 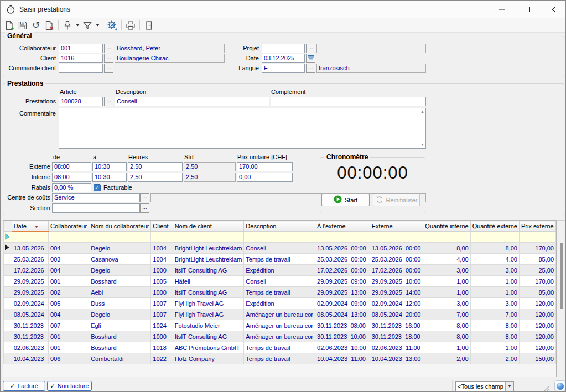 I want to click on cell-quantite-interne: 7,00, so click(x=447, y=315).